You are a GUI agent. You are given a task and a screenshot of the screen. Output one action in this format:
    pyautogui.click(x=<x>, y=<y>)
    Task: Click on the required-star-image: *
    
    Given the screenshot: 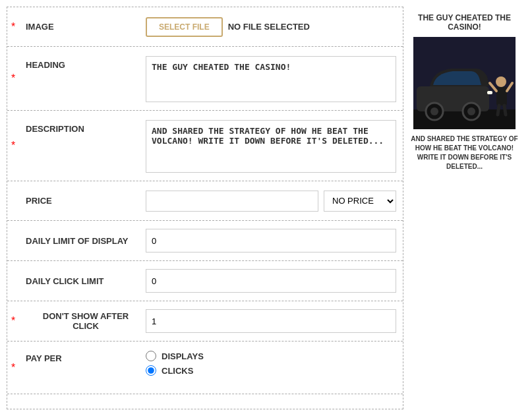 What is the action you would take?
    pyautogui.click(x=13, y=27)
    